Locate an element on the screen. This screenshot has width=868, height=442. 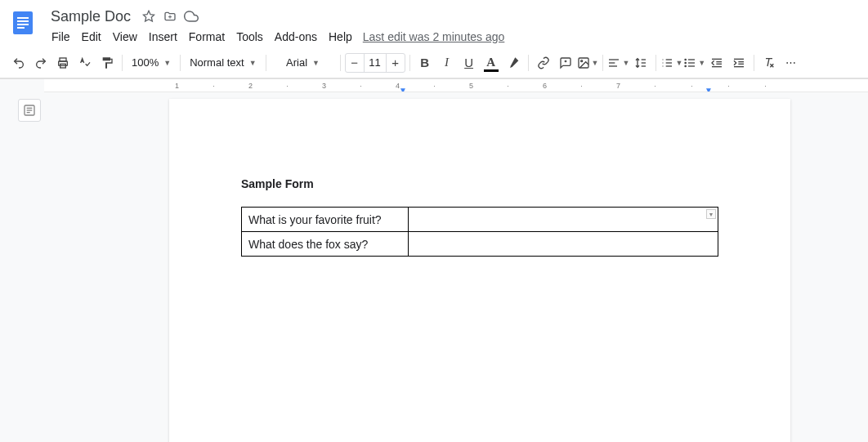
paragraph-style-select: Normal text▼ is located at coordinates (222, 63).